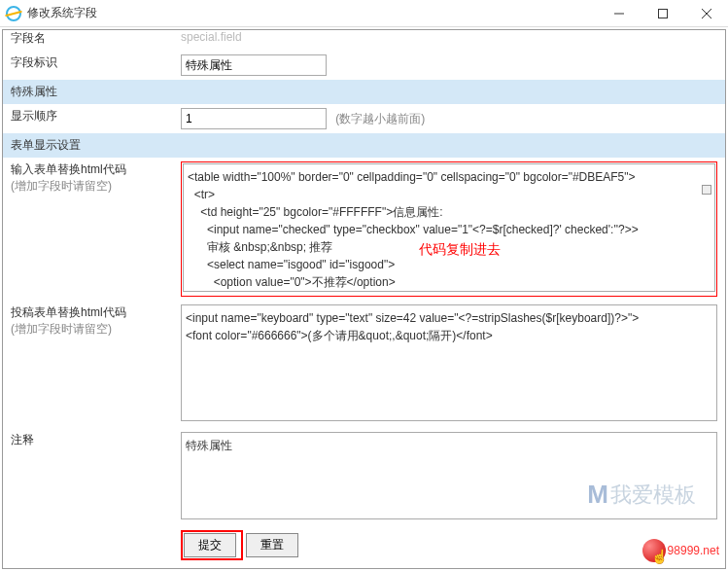 This screenshot has height=571, width=728. I want to click on maximize-button, so click(663, 14).